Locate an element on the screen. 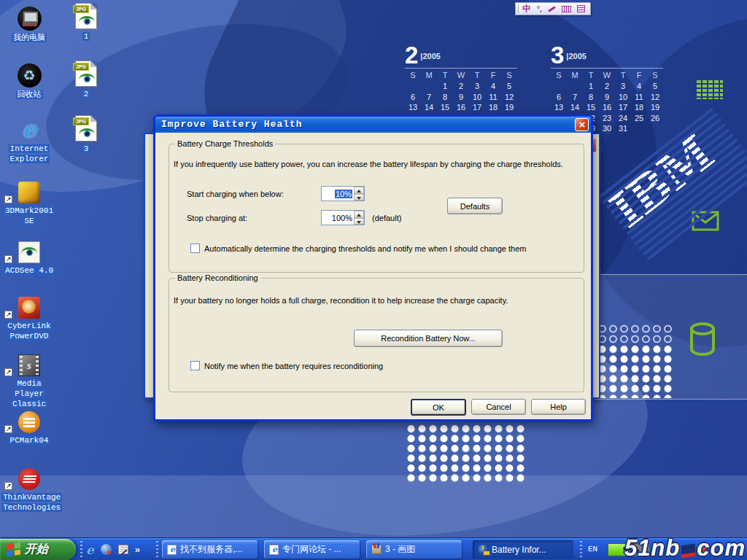 This screenshot has height=560, width=747. start-charging-spinner: 10% is located at coordinates (343, 194).